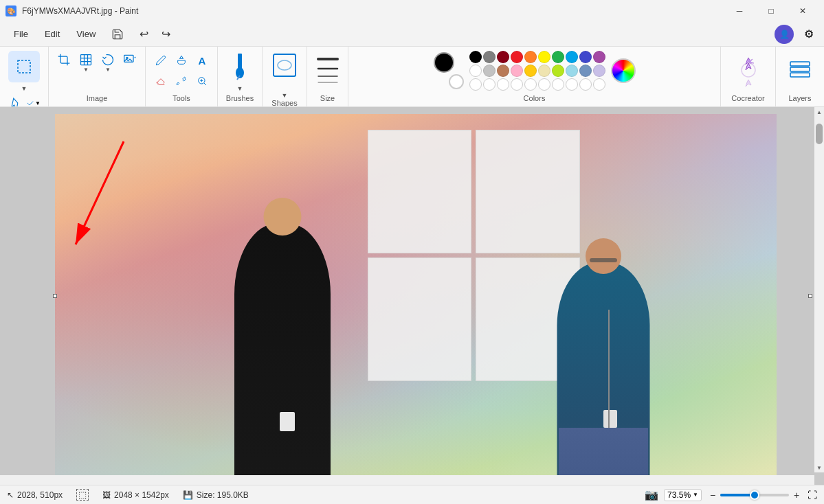 The width and height of the screenshot is (824, 504). Describe the element at coordinates (797, 495) in the screenshot. I see `zoom-in-button: +` at that location.